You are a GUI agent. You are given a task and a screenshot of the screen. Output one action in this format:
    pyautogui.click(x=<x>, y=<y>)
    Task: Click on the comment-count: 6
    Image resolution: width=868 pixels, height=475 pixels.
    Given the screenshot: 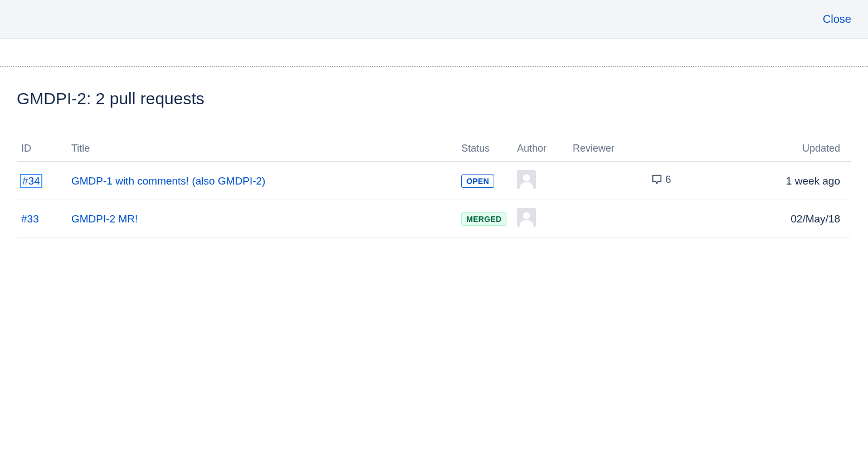 What is the action you would take?
    pyautogui.click(x=661, y=180)
    